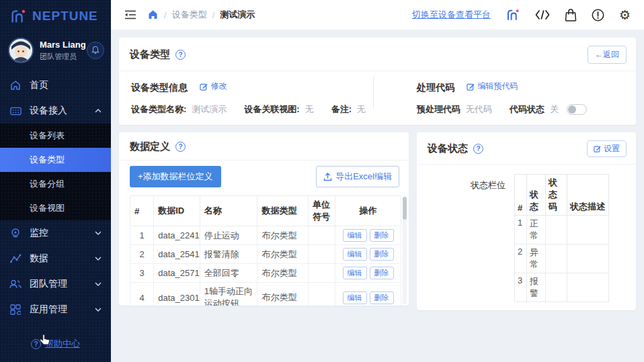 The width and height of the screenshot is (644, 362). I want to click on switch-platform-link: 切换至设备查看平台, so click(452, 15).